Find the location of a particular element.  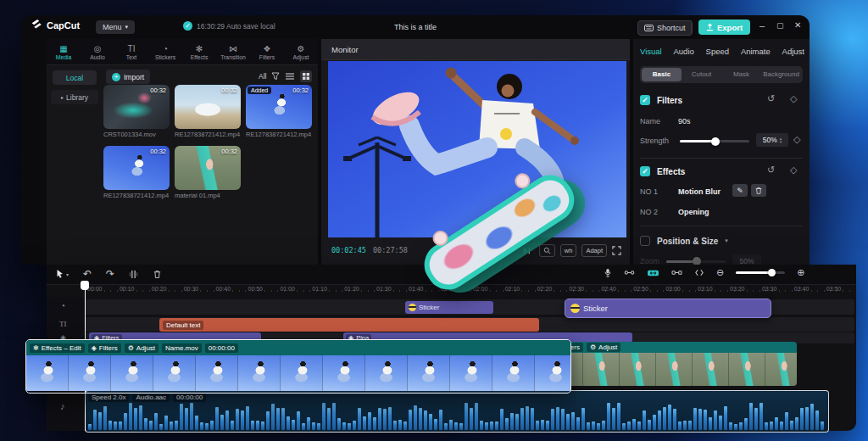

selected-clip-filmstrip is located at coordinates (298, 373).